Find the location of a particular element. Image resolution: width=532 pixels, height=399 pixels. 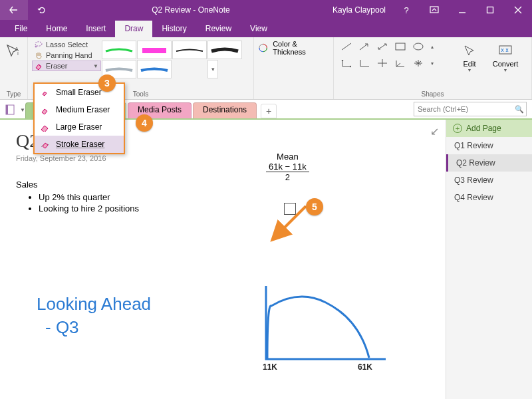

shape-double-arrow is located at coordinates (382, 47).